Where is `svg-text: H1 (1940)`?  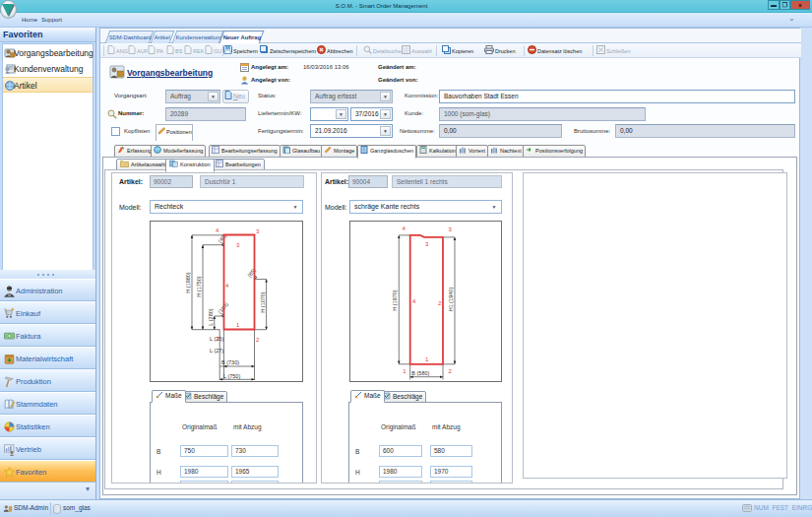
svg-text: H1 (1940) is located at coordinates (451, 299).